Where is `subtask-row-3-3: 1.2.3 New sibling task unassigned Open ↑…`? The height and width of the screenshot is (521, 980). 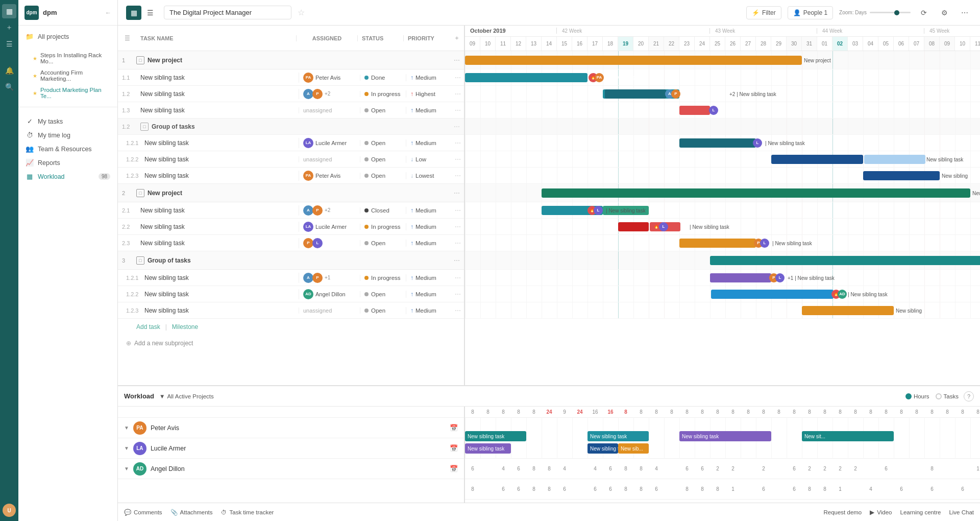 subtask-row-3-3: 1.2.3 New sibling task unassigned Open ↑… is located at coordinates (291, 311).